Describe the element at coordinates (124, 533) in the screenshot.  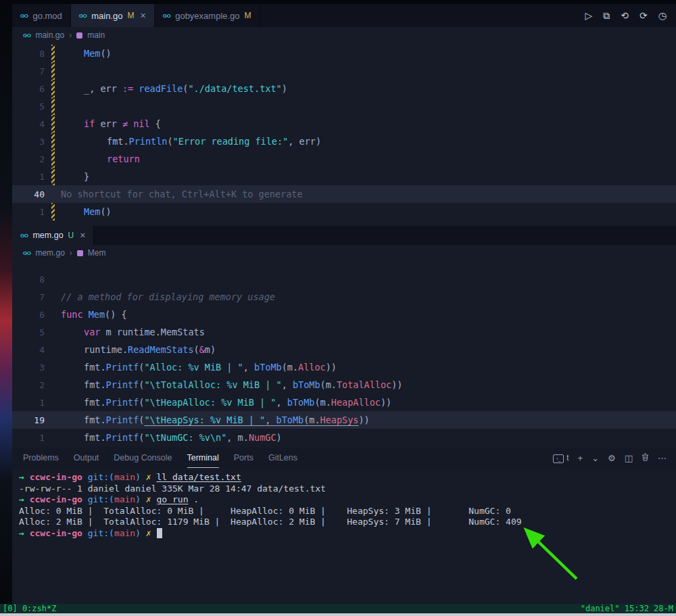
I see `terminal-token: main` at that location.